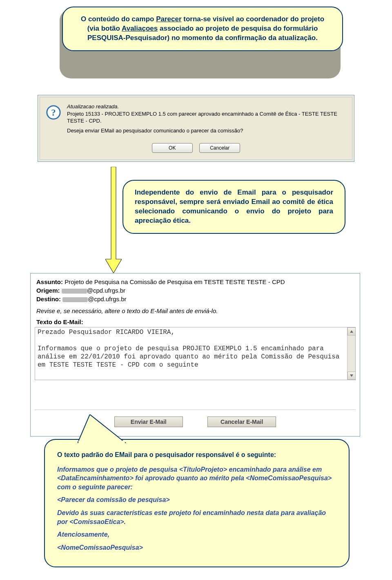 This screenshot has width=392, height=580. I want to click on callout3-heading: O texto padrão do EMail para o pesquisad…, so click(197, 455).